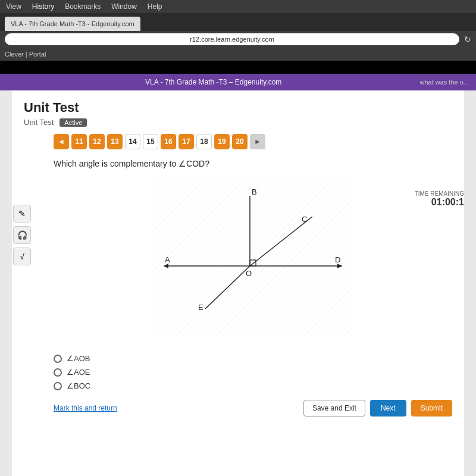  I want to click on menu-view: View, so click(14, 7).